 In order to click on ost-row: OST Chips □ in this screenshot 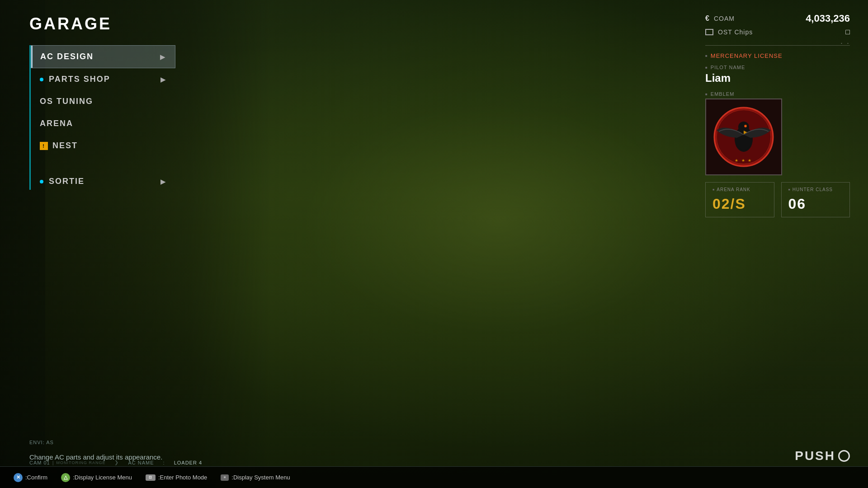, I will do `click(778, 32)`.